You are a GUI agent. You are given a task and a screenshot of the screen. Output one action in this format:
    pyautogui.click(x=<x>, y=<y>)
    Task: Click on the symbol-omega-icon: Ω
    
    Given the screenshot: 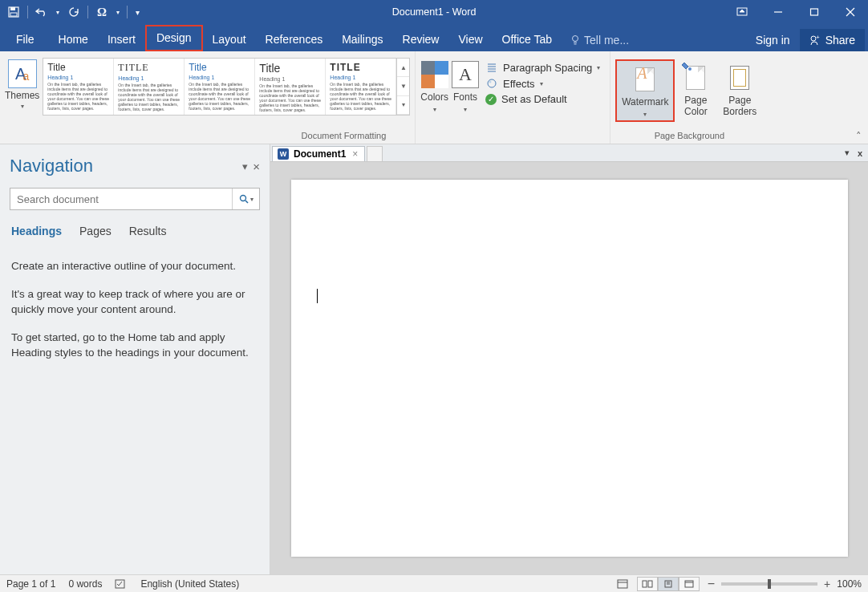 What is the action you would take?
    pyautogui.click(x=102, y=12)
    